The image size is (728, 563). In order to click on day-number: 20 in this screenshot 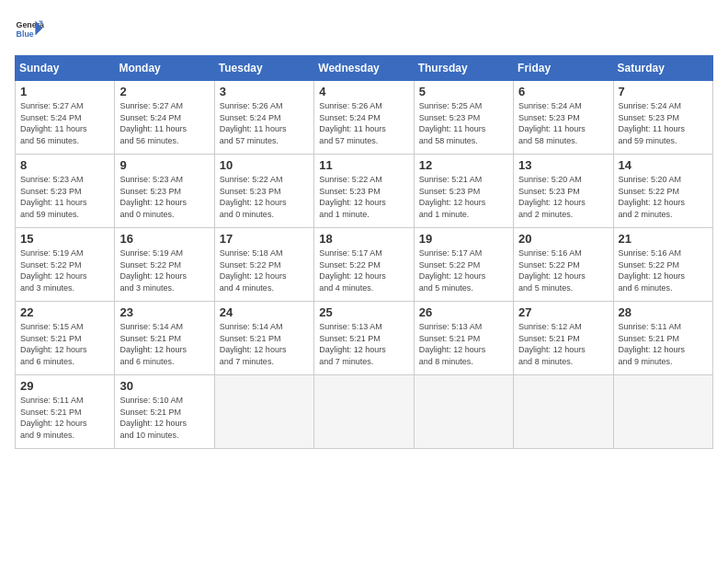, I will do `click(563, 239)`.